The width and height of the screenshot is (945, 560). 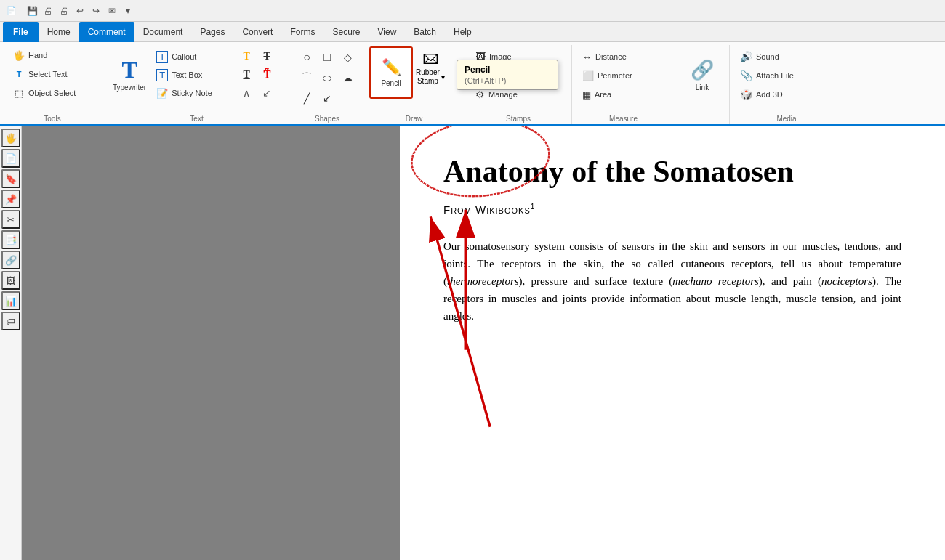 What do you see at coordinates (307, 78) in the screenshot?
I see `arc-shape-button: ⌒` at bounding box center [307, 78].